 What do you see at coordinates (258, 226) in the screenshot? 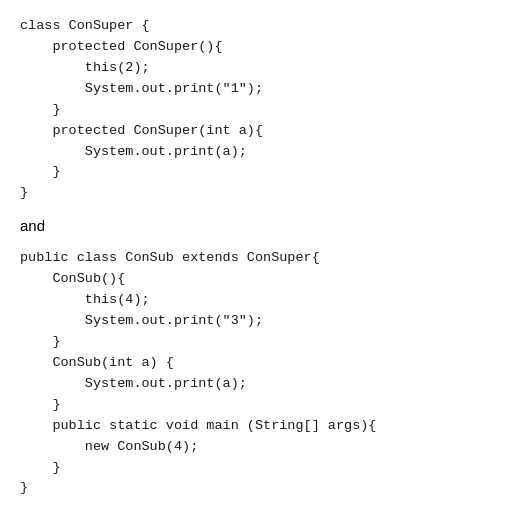
I see `separator-label: and` at bounding box center [258, 226].